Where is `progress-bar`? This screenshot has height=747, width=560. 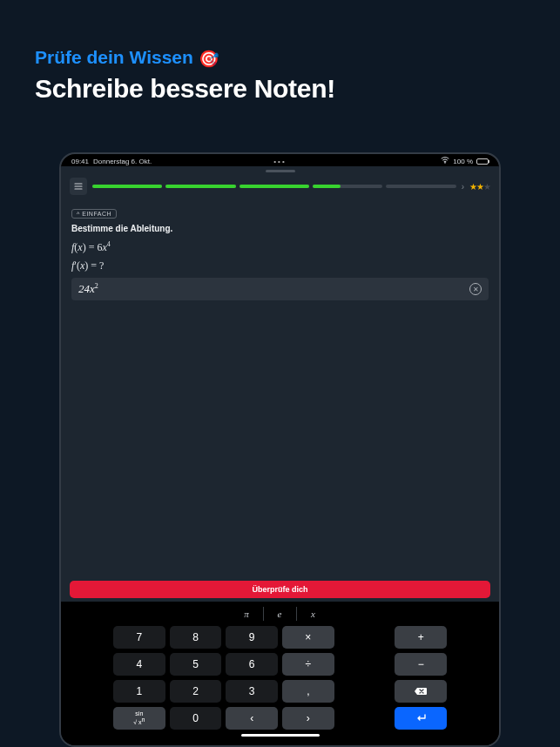 progress-bar is located at coordinates (274, 186).